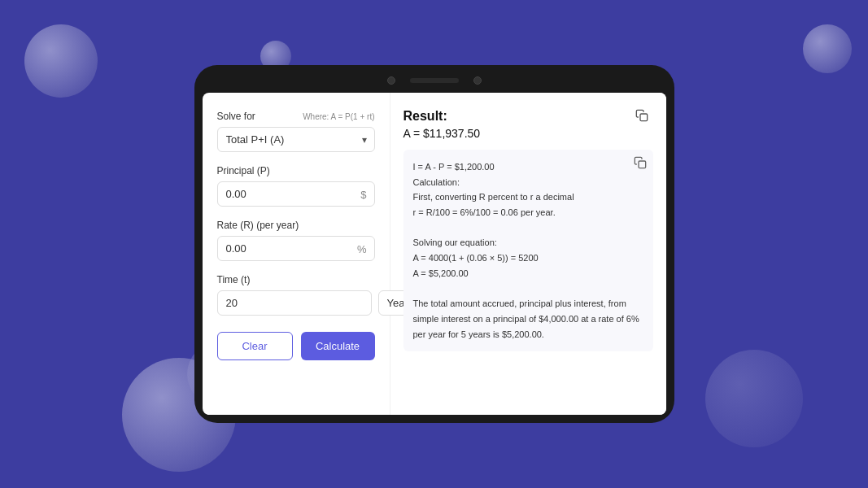  What do you see at coordinates (338, 117) in the screenshot?
I see `formula-hint: Where: A = P(1 + rt)` at bounding box center [338, 117].